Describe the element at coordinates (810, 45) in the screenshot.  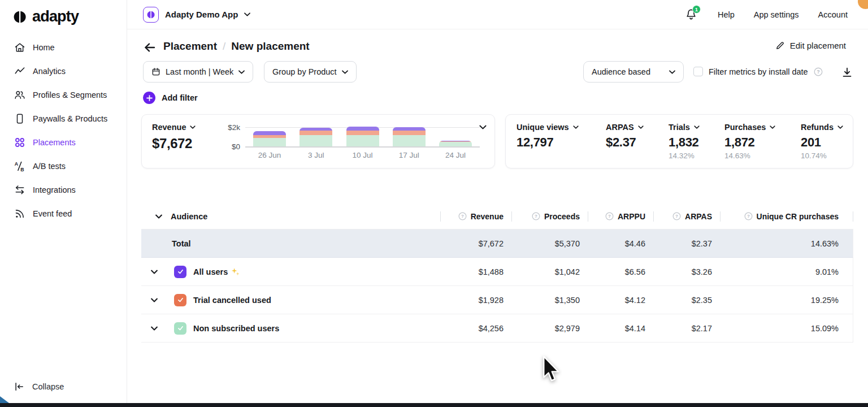
I see `edit-placement-button: Edit placement` at that location.